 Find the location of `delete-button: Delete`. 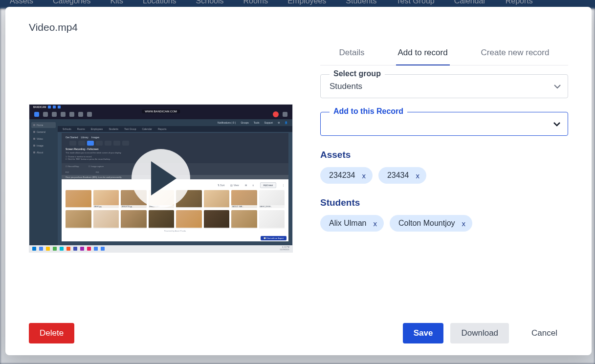

delete-button: Delete is located at coordinates (52, 333).